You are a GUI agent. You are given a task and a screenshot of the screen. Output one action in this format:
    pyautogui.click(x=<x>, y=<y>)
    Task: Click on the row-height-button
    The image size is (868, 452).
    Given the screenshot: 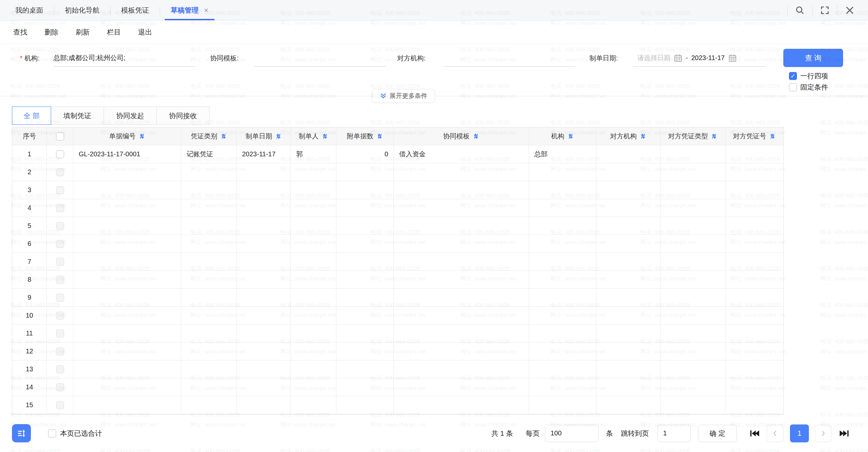 What is the action you would take?
    pyautogui.click(x=22, y=433)
    